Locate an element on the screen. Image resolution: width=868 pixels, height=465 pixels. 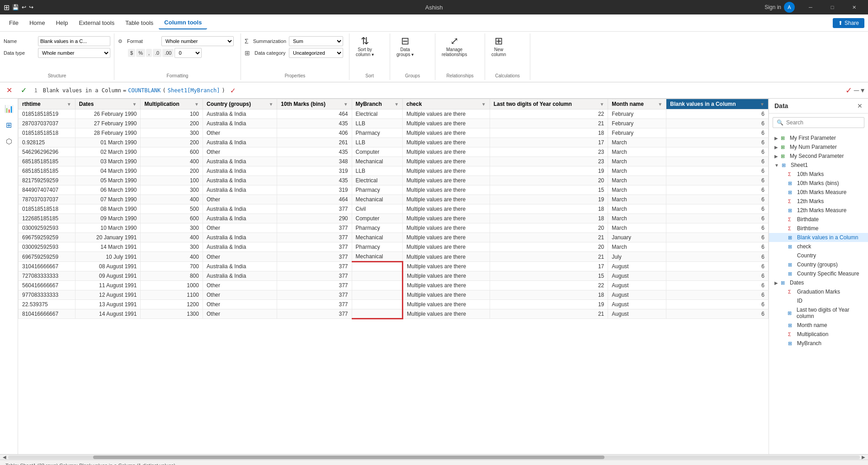
comma-btn: , is located at coordinates (149, 53).